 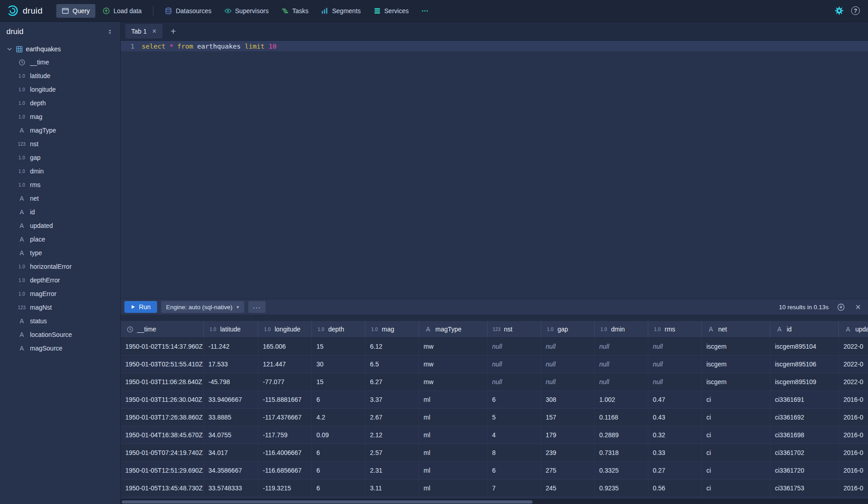 What do you see at coordinates (60, 130) in the screenshot?
I see `column-item-magType: AmagType` at bounding box center [60, 130].